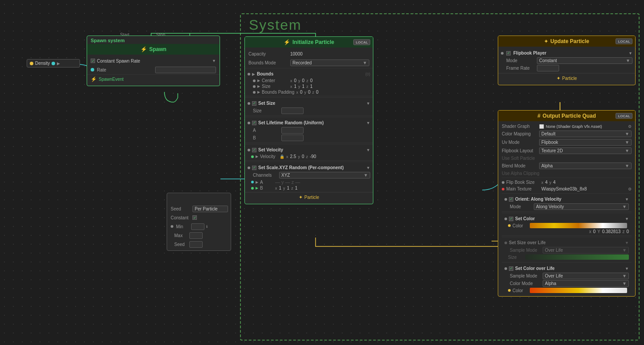 The width and height of the screenshot is (644, 345). I want to click on spawn-event-label: SpawnEvent, so click(111, 79).